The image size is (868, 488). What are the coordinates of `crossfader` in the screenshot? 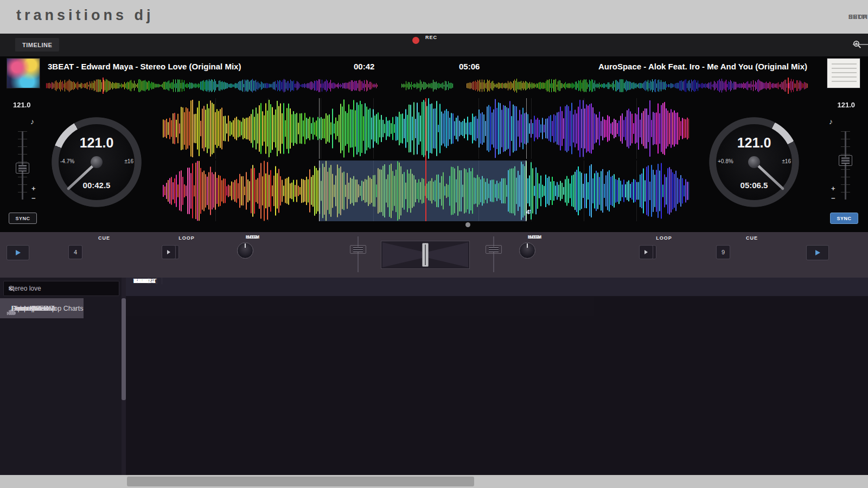 It's located at (425, 255).